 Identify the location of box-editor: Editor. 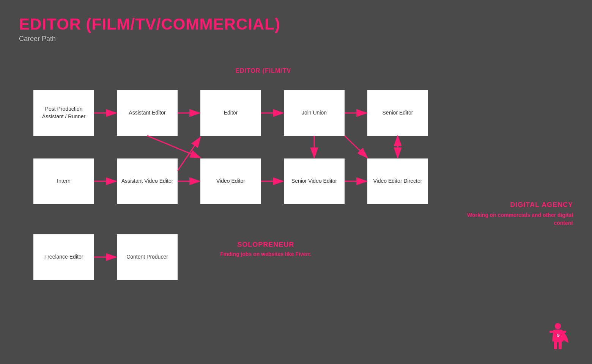
(231, 113).